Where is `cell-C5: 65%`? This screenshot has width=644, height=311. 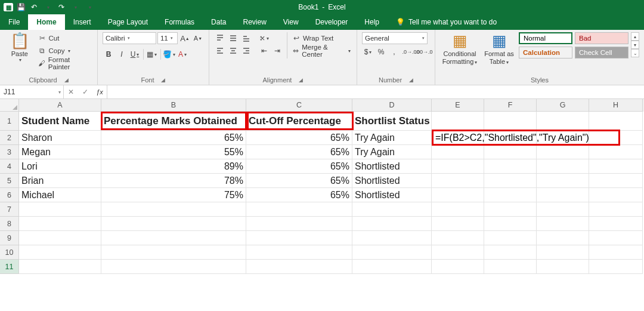
cell-C5: 65% is located at coordinates (299, 181).